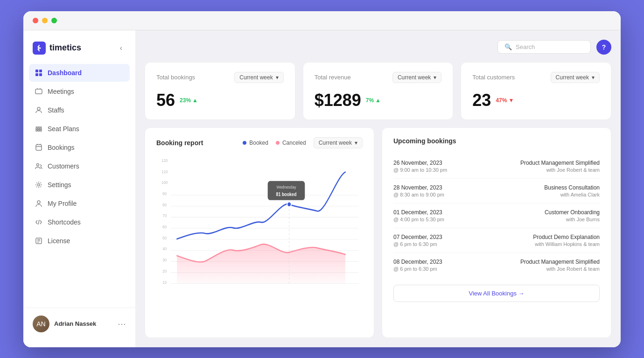 This screenshot has height=358, width=644. What do you see at coordinates (64, 222) in the screenshot?
I see `sidebar-item-label: Shortcodes` at bounding box center [64, 222].